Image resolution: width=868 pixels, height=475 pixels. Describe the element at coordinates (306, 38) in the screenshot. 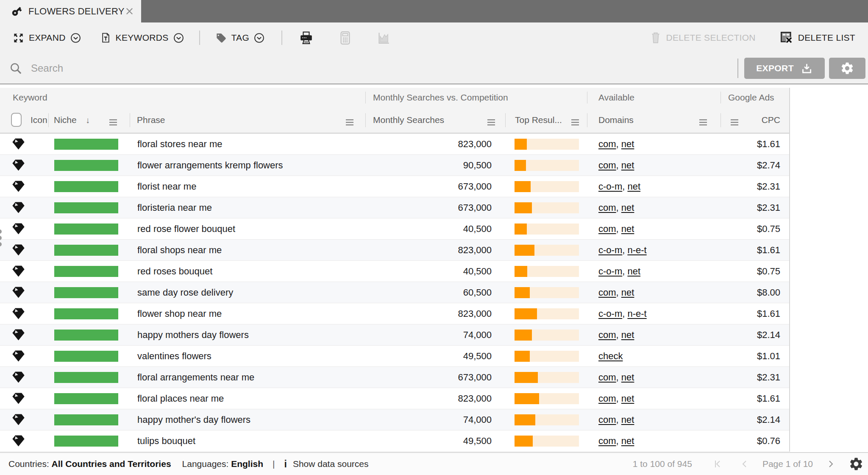

I see `print-button` at that location.